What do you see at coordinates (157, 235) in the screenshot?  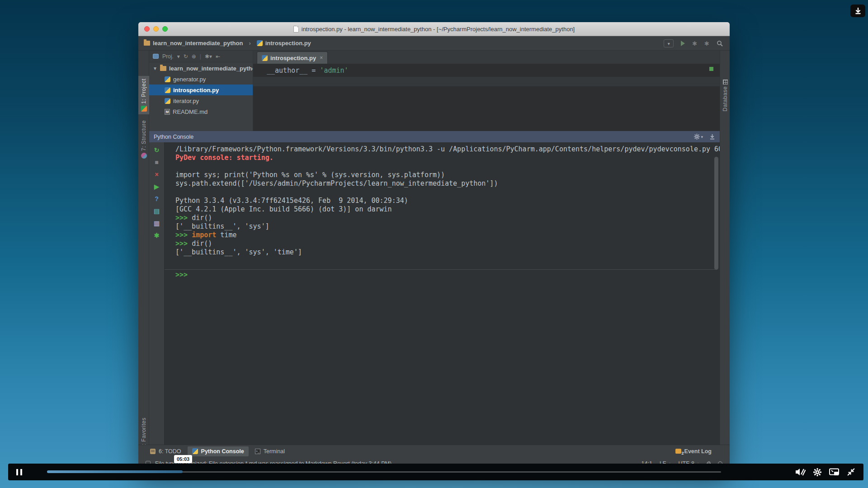 I see `soft-wrap-icon: ✱` at bounding box center [157, 235].